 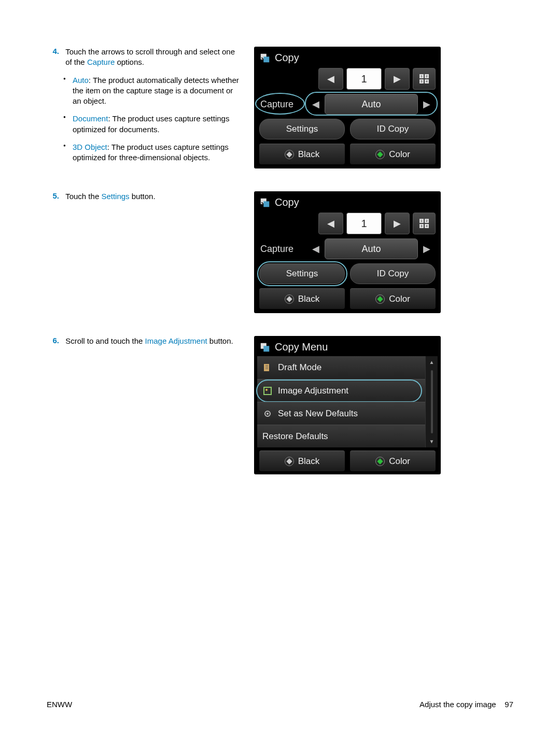 What do you see at coordinates (176, 341) in the screenshot?
I see `keyword-image-adjustment: Image Adjustment` at bounding box center [176, 341].